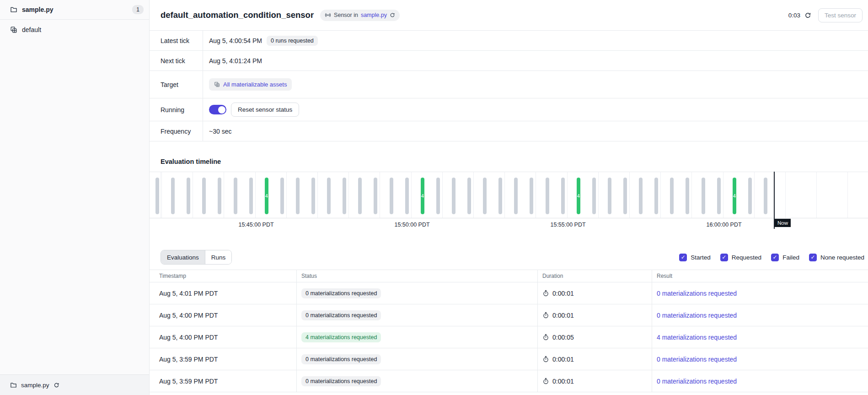 This screenshot has height=395, width=868. What do you see at coordinates (223, 276) in the screenshot?
I see `column-header-timestamp: Timestamp` at bounding box center [223, 276].